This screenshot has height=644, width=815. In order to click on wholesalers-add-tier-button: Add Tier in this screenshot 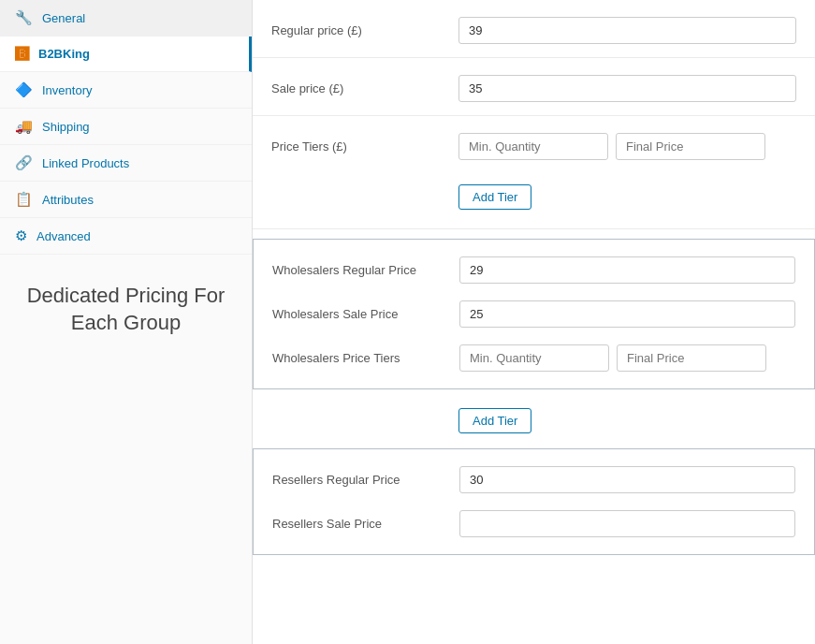, I will do `click(495, 421)`.